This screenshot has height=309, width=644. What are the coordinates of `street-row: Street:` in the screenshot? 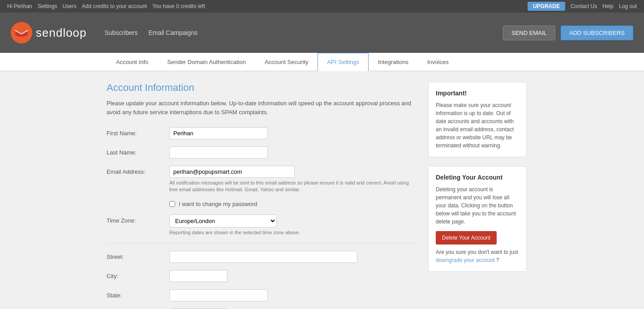 It's located at (262, 257).